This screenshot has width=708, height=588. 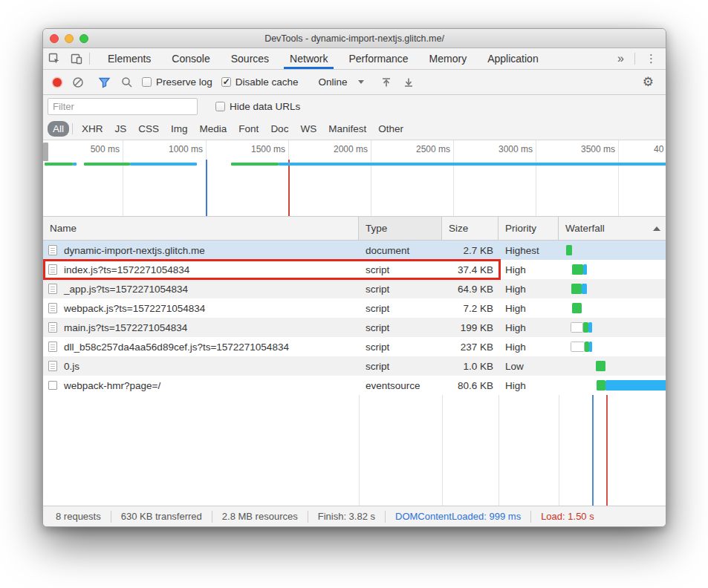 What do you see at coordinates (354, 270) in the screenshot?
I see `table-row-highlighted: index.js?ts=1572271054834 script 37.4 KB…` at bounding box center [354, 270].